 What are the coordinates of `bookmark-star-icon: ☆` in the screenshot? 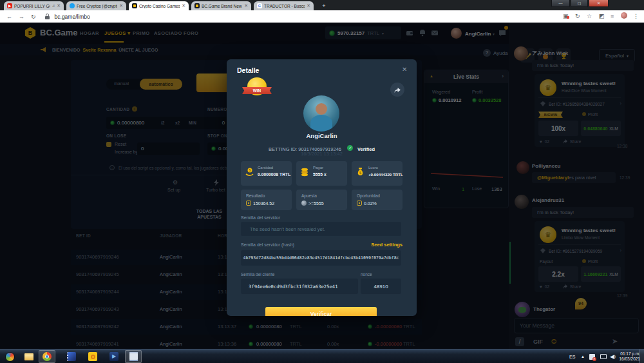 It's located at (589, 16).